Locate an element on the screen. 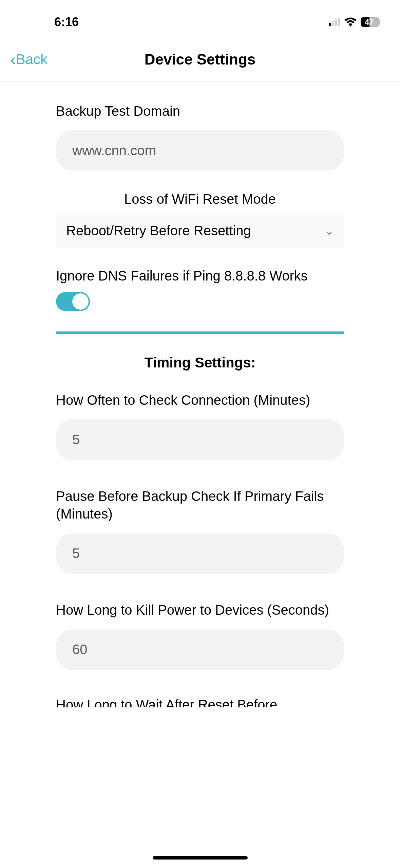  page-title: Device Settings is located at coordinates (200, 59).